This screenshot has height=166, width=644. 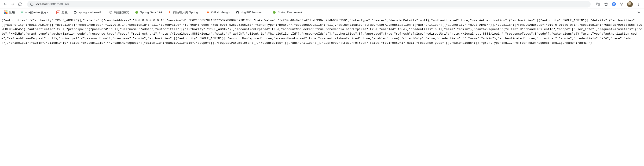 I want to click on bookmark-label: chgl16/chatroom:..., so click(x=254, y=12).